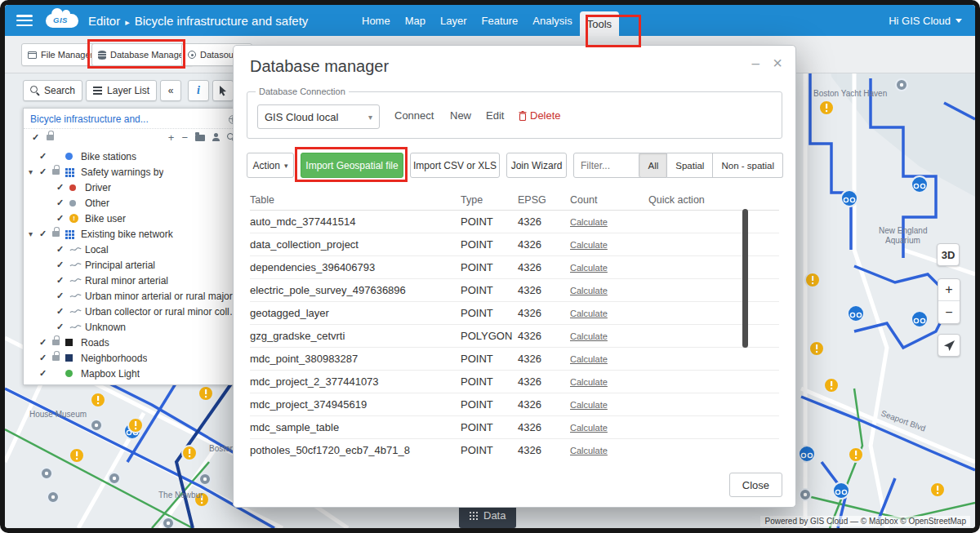 Image resolution: width=980 pixels, height=533 pixels. I want to click on nav-feature: Feature, so click(500, 20).